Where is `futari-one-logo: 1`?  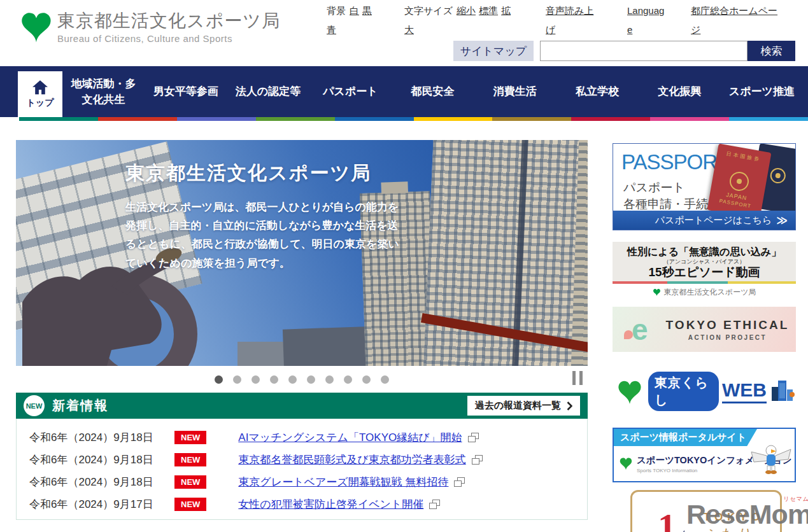 futari-one-logo: 1 is located at coordinates (667, 521).